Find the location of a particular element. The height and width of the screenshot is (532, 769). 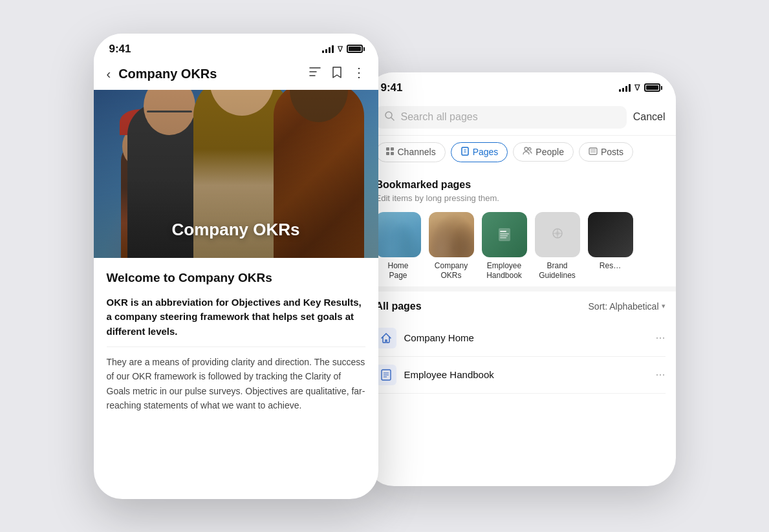

wifi-icon: ∇ is located at coordinates (638, 88).